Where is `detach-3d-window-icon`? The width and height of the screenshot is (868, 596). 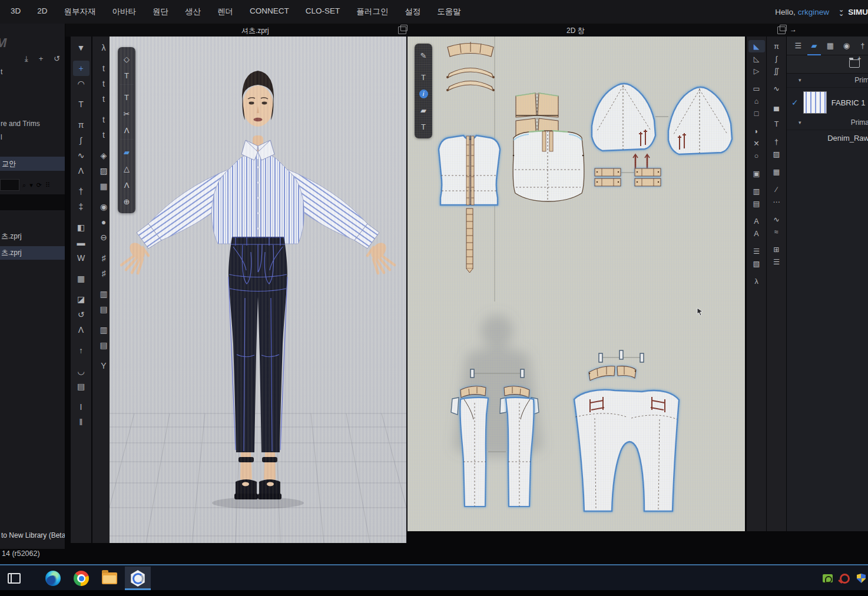
detach-3d-window-icon is located at coordinates (402, 31).